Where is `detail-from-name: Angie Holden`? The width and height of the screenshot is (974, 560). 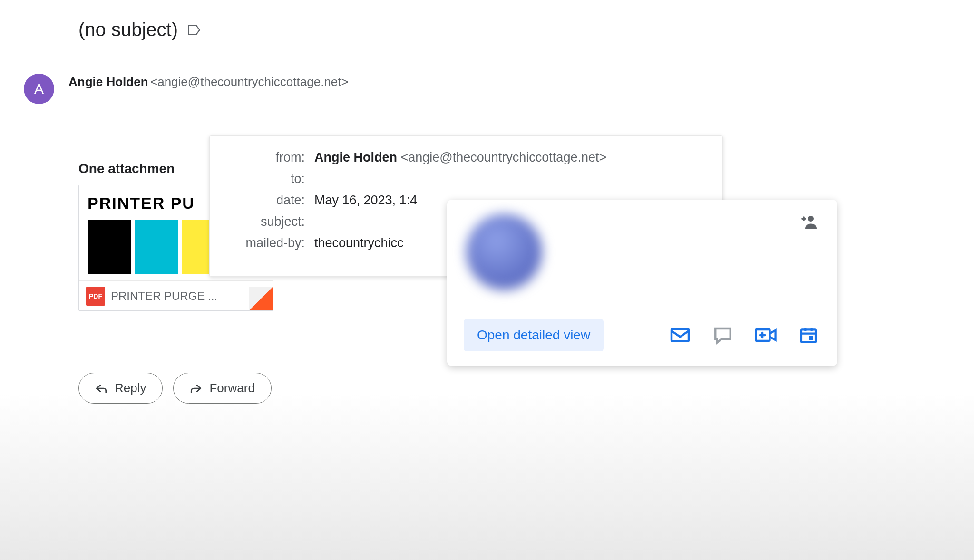
detail-from-name: Angie Holden is located at coordinates (356, 157).